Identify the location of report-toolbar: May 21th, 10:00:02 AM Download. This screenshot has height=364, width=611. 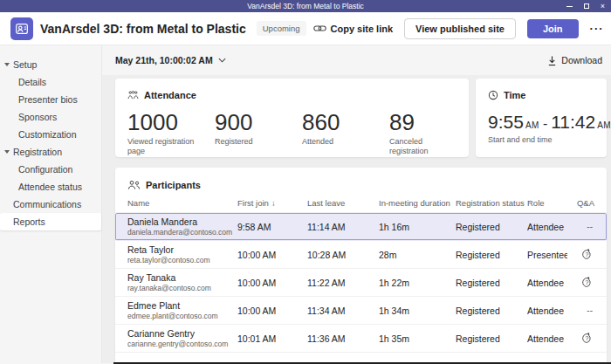
(356, 60).